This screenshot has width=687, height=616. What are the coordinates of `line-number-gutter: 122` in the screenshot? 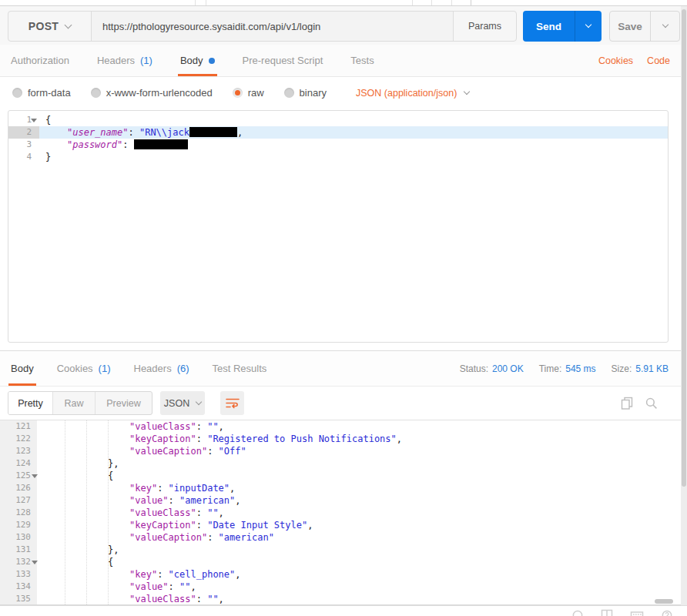 It's located at (18, 439).